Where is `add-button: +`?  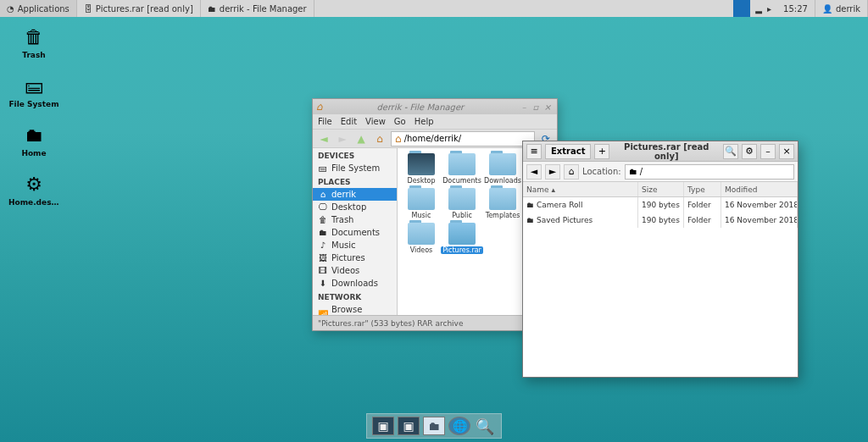
add-button: + is located at coordinates (602, 152).